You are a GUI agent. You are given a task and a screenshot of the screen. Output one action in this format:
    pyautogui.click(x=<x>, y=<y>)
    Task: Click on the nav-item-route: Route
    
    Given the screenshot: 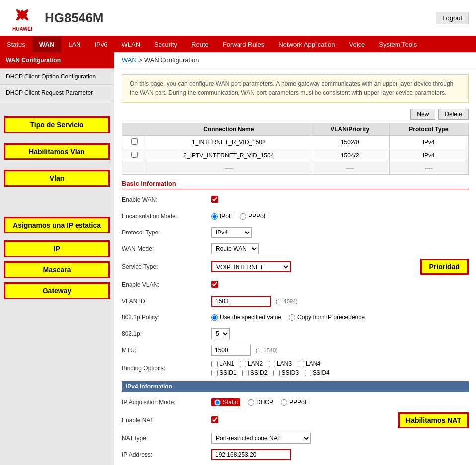 What is the action you would take?
    pyautogui.click(x=200, y=45)
    